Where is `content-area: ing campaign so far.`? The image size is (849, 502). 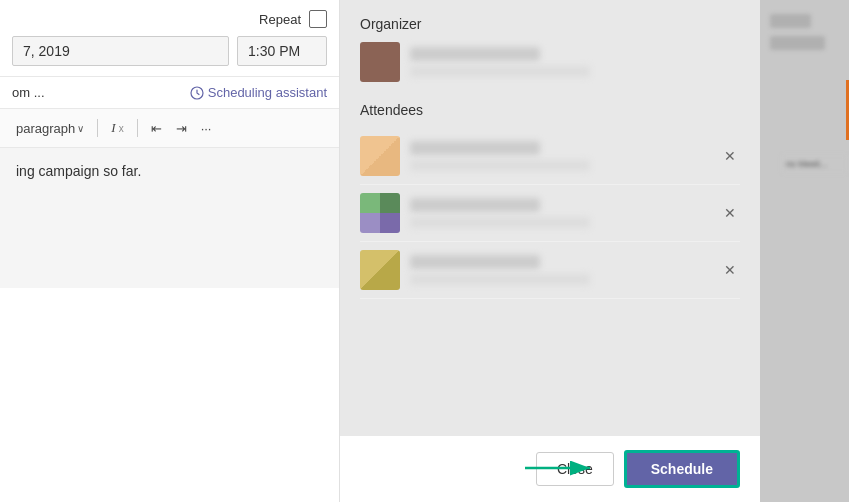
content-area: ing campaign so far. is located at coordinates (170, 218).